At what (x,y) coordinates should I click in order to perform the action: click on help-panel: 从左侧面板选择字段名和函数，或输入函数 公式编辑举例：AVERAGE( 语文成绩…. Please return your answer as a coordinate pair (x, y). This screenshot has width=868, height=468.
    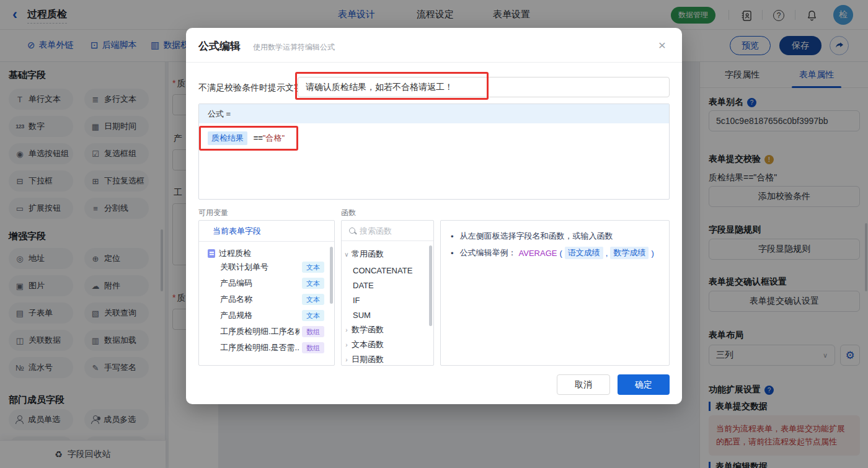
    Looking at the image, I should click on (555, 293).